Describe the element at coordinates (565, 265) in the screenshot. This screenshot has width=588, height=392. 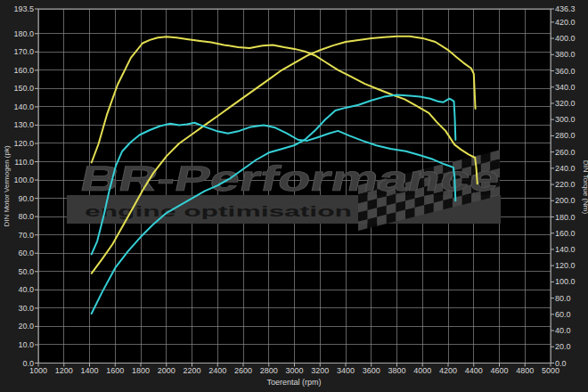
I see `right-tick-label: 120.0` at that location.